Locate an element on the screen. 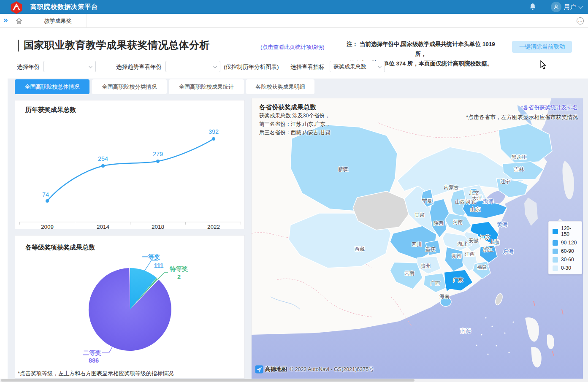 Image resolution: width=588 pixels, height=382 pixels. map-click-hint: *点击各省市，左方图表显示相应省市获奖情况 is located at coordinates (522, 117).